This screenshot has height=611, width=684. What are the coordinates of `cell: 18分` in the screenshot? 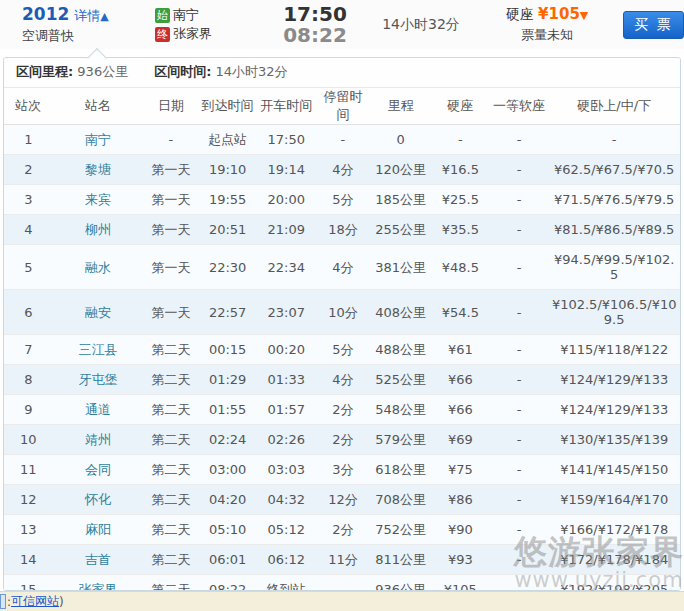 It's located at (344, 230).